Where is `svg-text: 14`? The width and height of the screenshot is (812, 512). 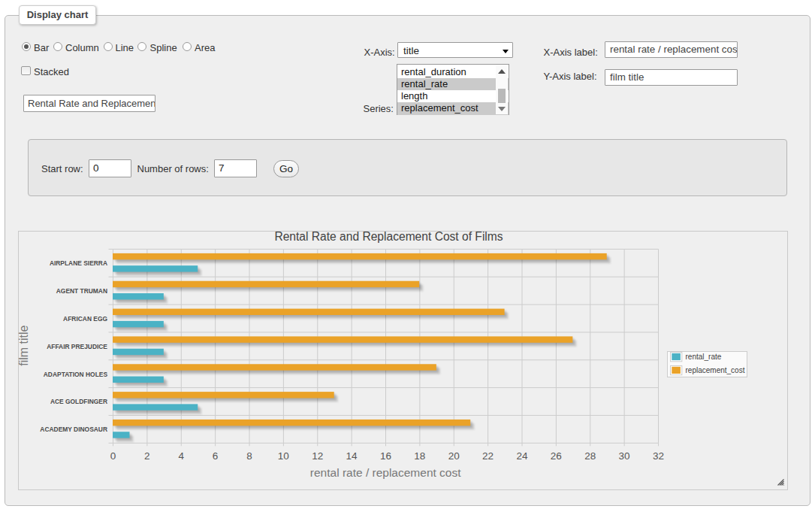 svg-text: 14 is located at coordinates (352, 456).